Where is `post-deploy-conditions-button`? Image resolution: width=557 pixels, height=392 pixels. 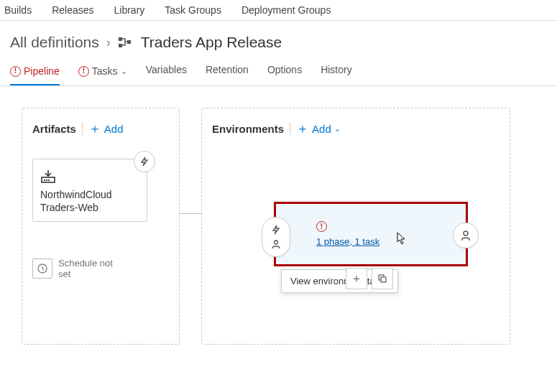
post-deploy-conditions-button is located at coordinates (466, 235).